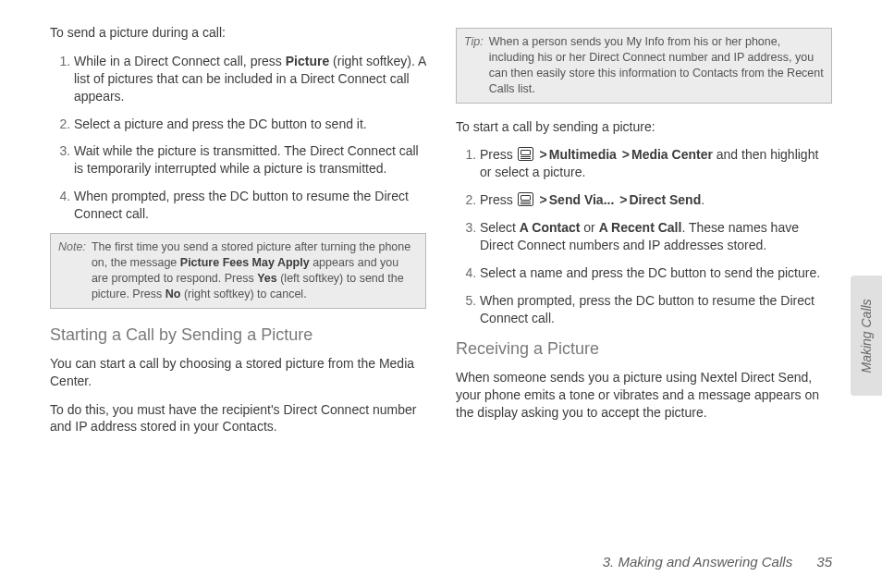 Image resolution: width=882 pixels, height=588 pixels. Describe the element at coordinates (825, 562) in the screenshot. I see `footer-page-number: 35` at that location.